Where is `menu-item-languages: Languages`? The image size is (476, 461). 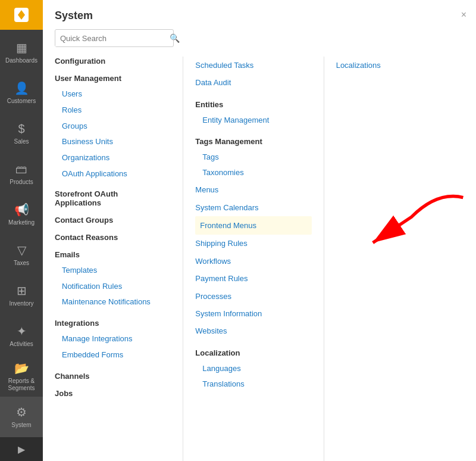
menu-item-languages: Languages is located at coordinates (253, 369).